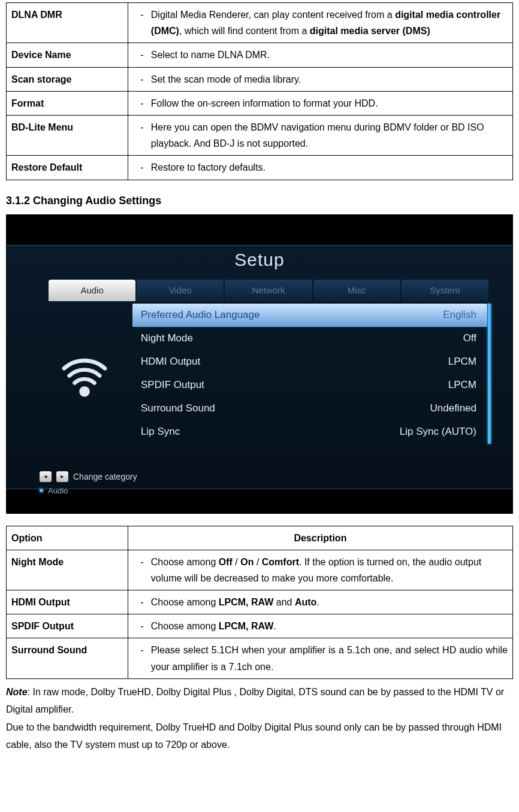 The image size is (519, 812). What do you see at coordinates (320, 23) in the screenshot?
I see `option-desc: - Digital Media Renderer, can play conte…` at bounding box center [320, 23].